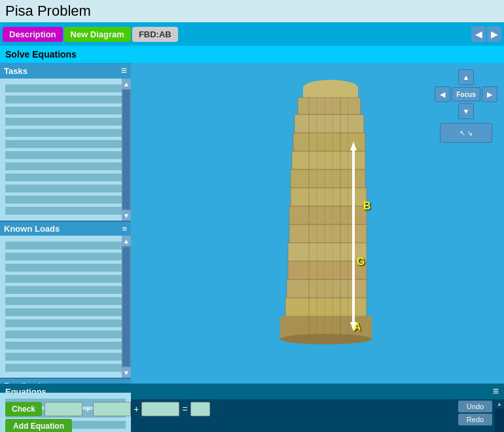  What do you see at coordinates (361, 262) in the screenshot?
I see `label-G: G` at bounding box center [361, 262].